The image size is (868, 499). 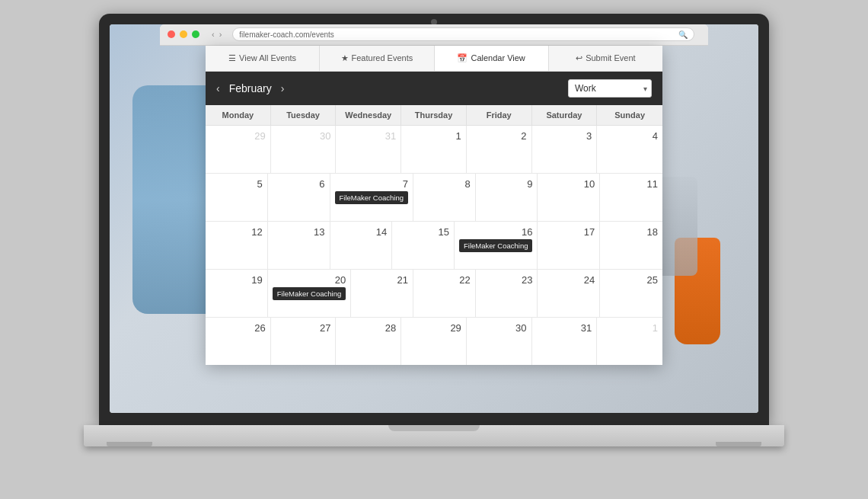 I want to click on calendar-day: 25, so click(x=631, y=293).